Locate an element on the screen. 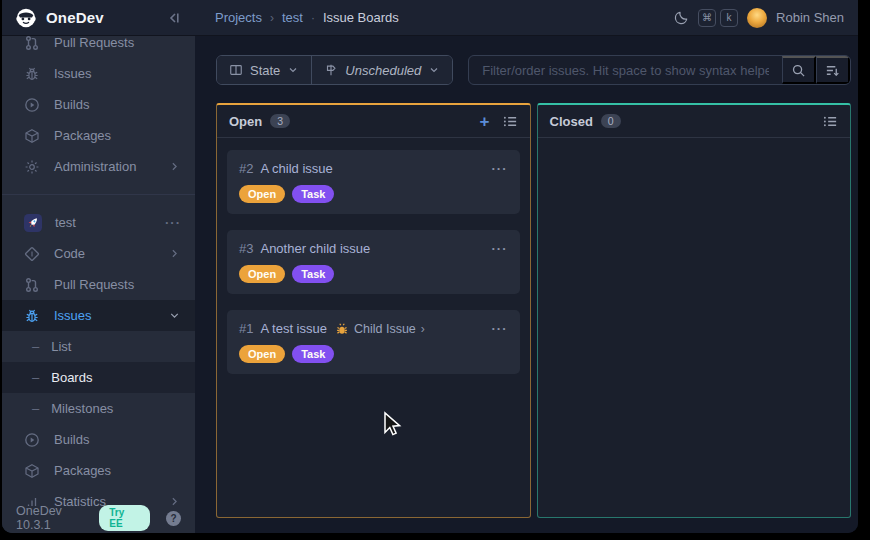  sidebar-item-project-pull-requests: Pull Requests is located at coordinates (98, 284).